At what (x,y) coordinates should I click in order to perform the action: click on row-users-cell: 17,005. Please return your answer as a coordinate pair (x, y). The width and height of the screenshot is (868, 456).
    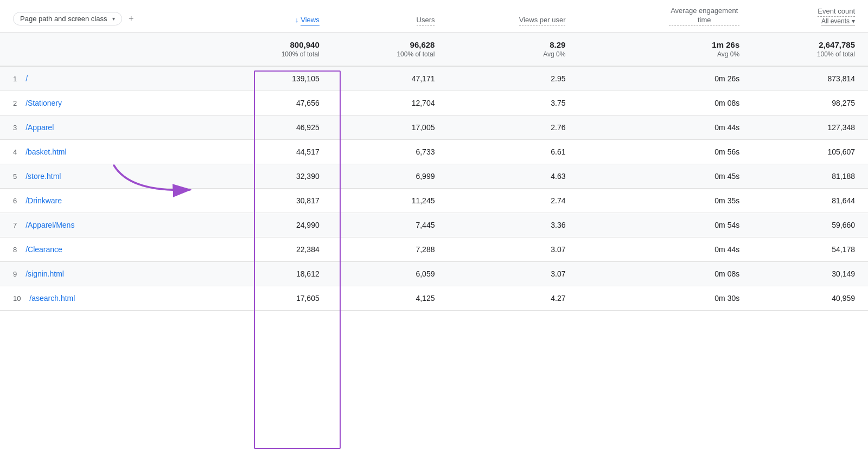
    Looking at the image, I should click on (391, 128).